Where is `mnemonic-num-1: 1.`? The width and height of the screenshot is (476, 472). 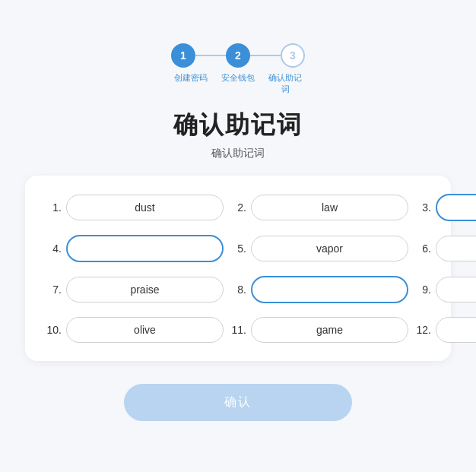 mnemonic-num-1: 1. is located at coordinates (54, 207).